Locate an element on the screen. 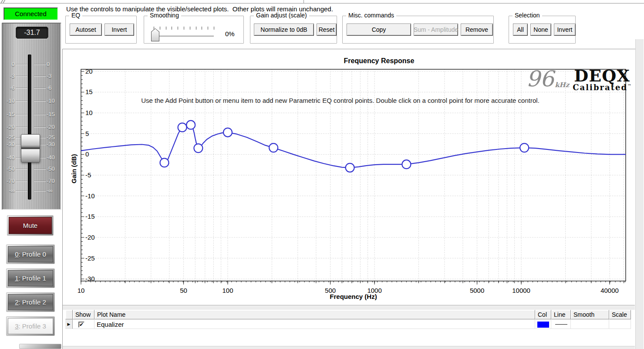 This screenshot has height=349, width=644. y-tick-label: -20 is located at coordinates (90, 237).